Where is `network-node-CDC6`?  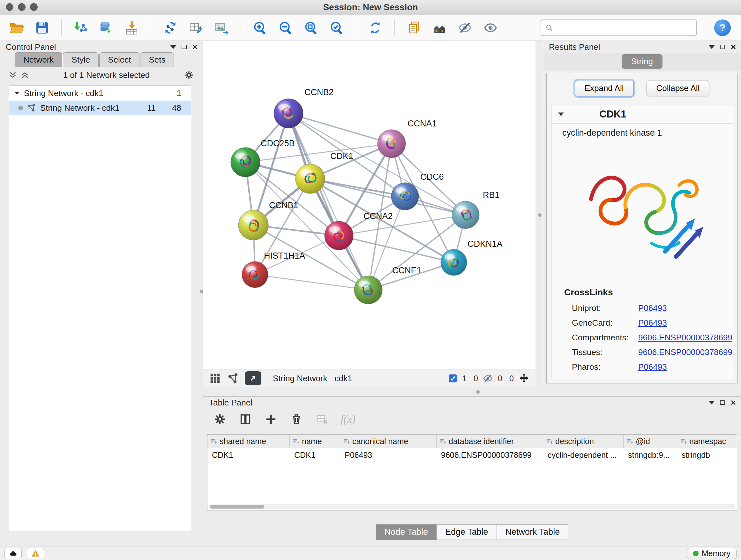
network-node-CDC6 is located at coordinates (405, 196).